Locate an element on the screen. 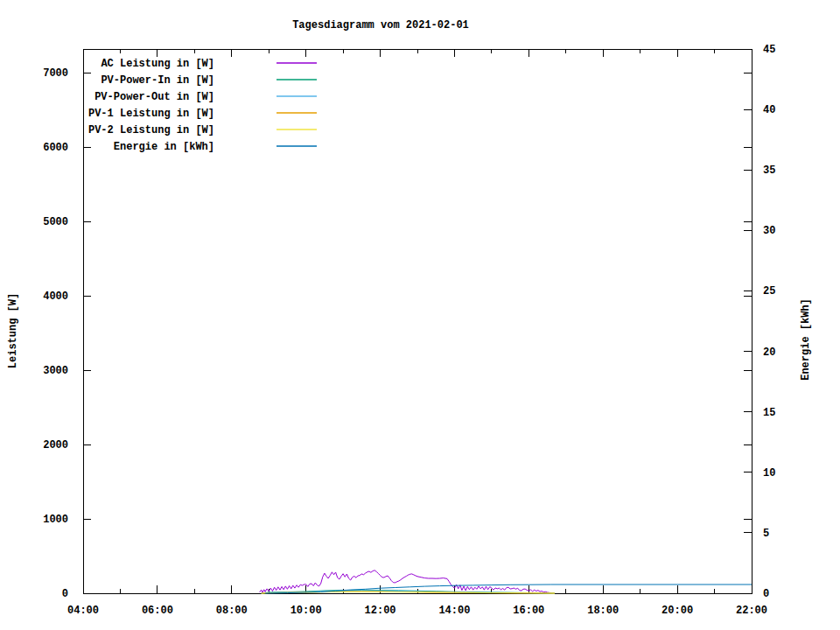 This screenshot has width=840, height=630. y-right-tick-label: 25 is located at coordinates (769, 291).